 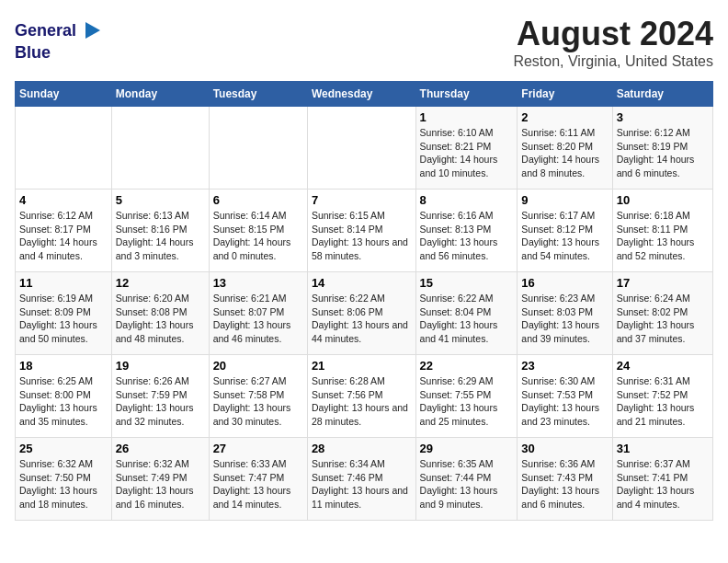 What do you see at coordinates (467, 479) in the screenshot?
I see `calendar-cell: 29 Sunrise: 6:35 AM Sunset: 7:44 PM Dayl…` at bounding box center [467, 479].